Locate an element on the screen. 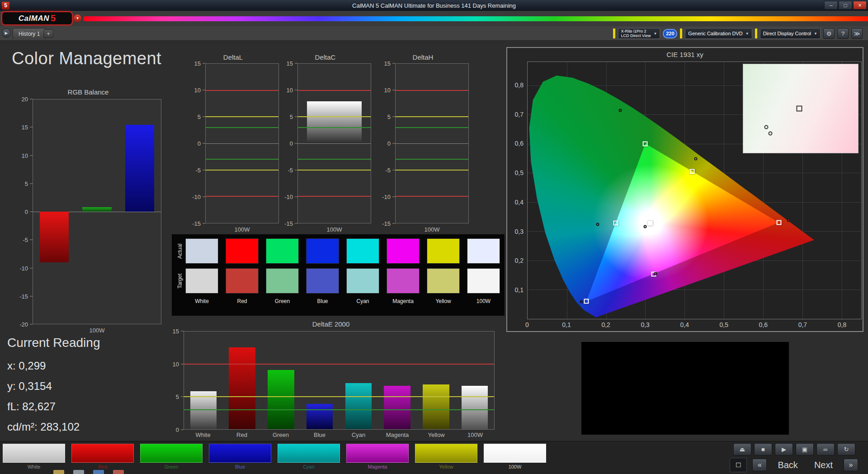 This screenshot has height=474, width=868. loop-button: ∞ is located at coordinates (826, 450).